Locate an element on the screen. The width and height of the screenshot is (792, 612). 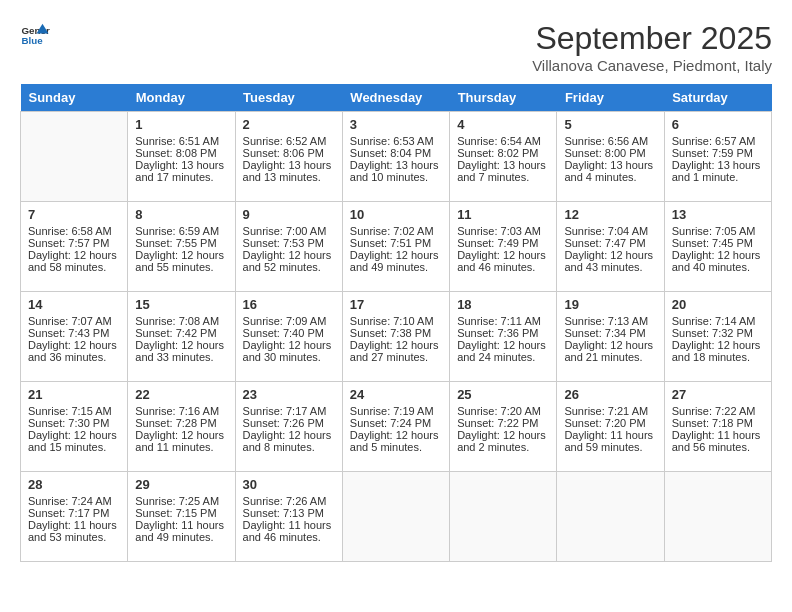
sunset-text: Sunset: 7:45 PM is located at coordinates (718, 243).